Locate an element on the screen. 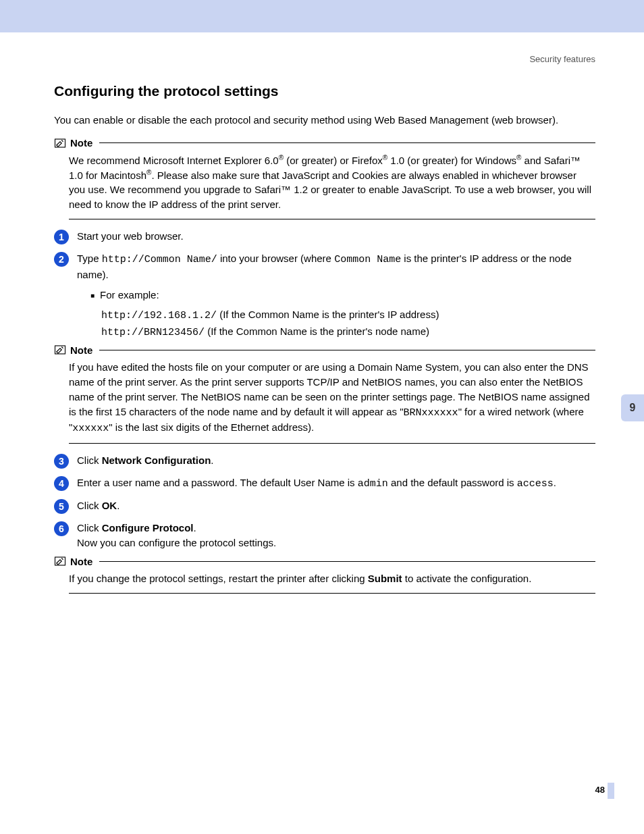 The height and width of the screenshot is (834, 644). step-number-4: 4 is located at coordinates (61, 484).